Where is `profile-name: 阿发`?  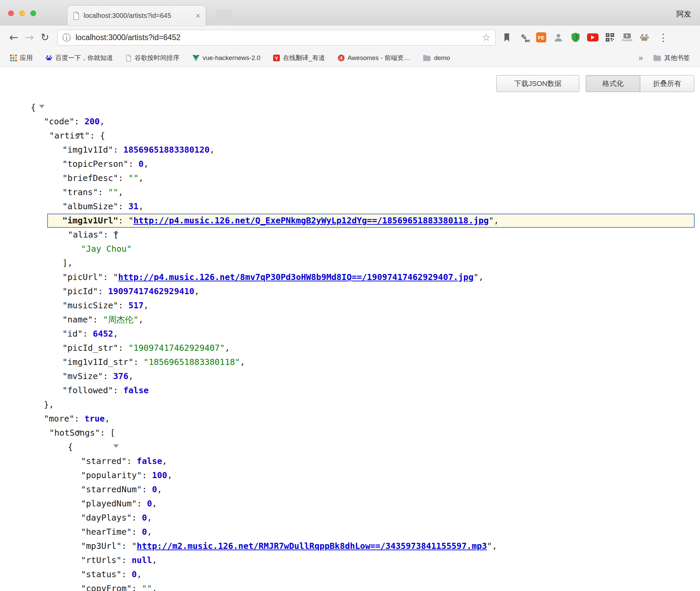
profile-name: 阿发 is located at coordinates (684, 14).